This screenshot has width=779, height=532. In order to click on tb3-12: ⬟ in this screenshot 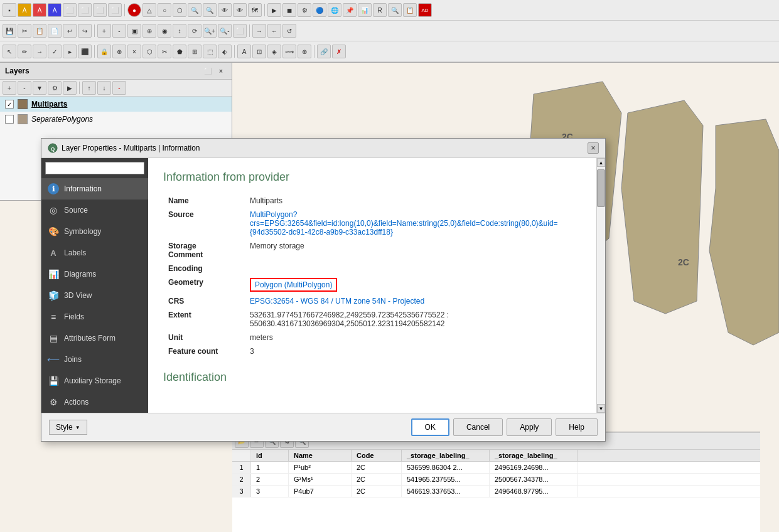, I will do `click(180, 51)`.